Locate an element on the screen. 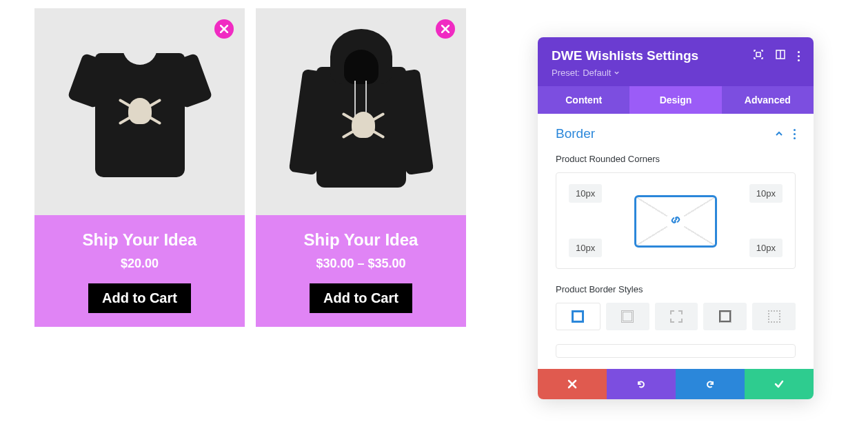 The image size is (868, 422). product-meta: Ship Your Idea $20.00 Add to Cart is located at coordinates (139, 271).